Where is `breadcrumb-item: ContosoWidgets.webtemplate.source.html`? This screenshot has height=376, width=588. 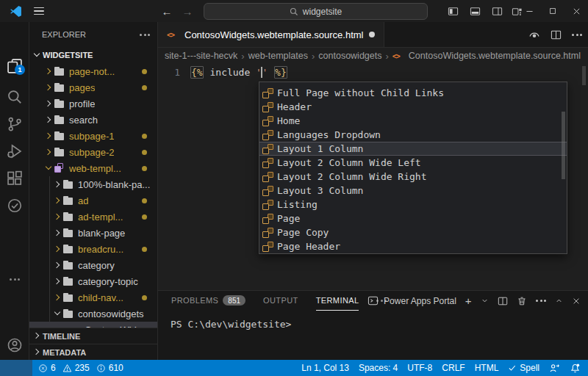 breadcrumb-item: ContosoWidgets.webtemplate.source.html is located at coordinates (495, 56).